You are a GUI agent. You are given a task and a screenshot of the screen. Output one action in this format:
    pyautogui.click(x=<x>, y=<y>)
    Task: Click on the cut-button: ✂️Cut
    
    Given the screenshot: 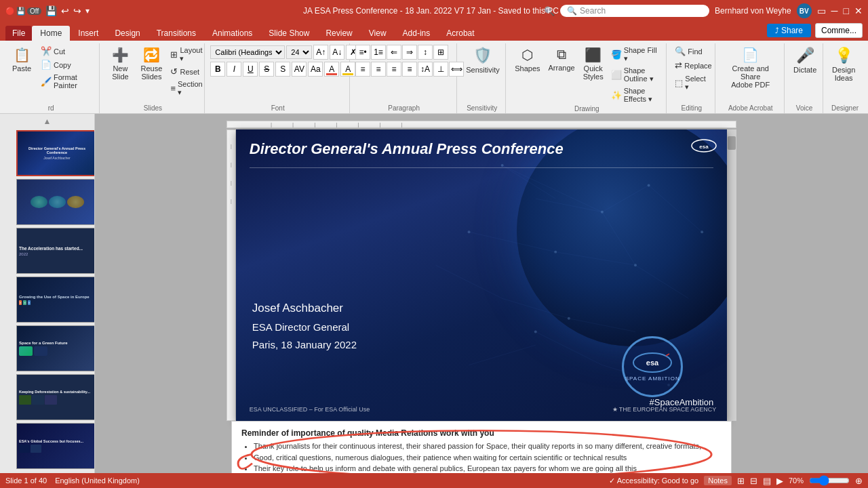 What is the action you would take?
    pyautogui.click(x=66, y=52)
    